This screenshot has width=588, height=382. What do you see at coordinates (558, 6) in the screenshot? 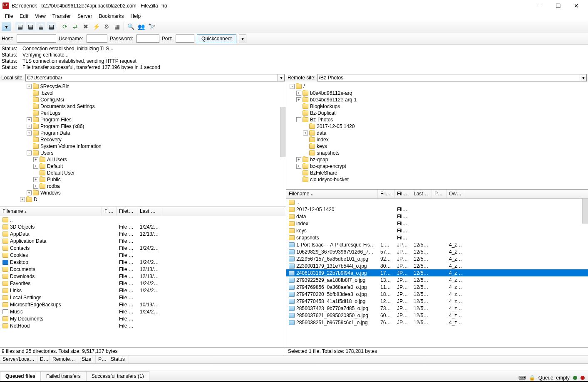
I see `maximize-button: ☐` at bounding box center [558, 6].